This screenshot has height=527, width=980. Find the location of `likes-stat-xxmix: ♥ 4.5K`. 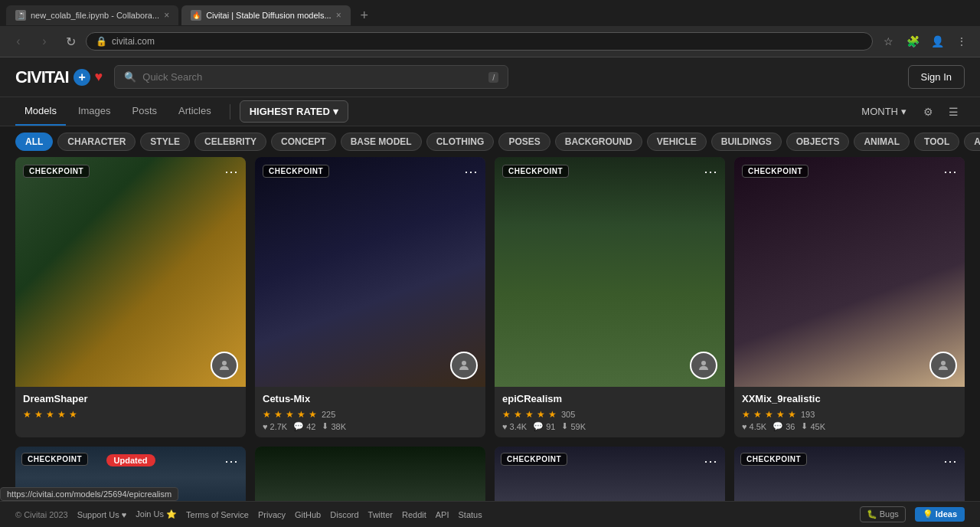

likes-stat-xxmix: ♥ 4.5K is located at coordinates (754, 427).